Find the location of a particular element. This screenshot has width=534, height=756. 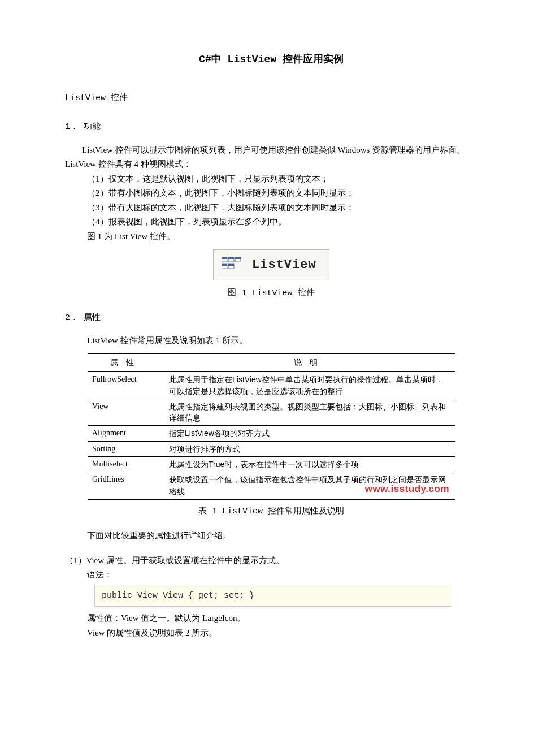

figure-1-caption: 图 1 ListView 控件 is located at coordinates (271, 293).